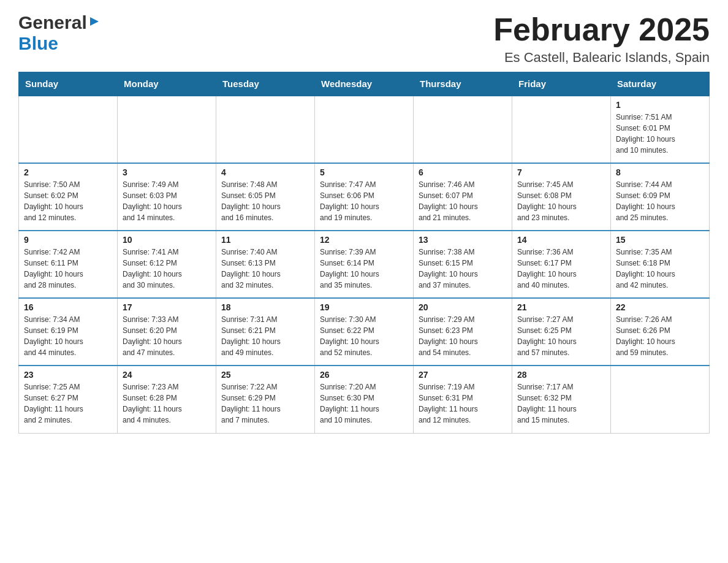 The image size is (728, 563). What do you see at coordinates (69, 399) in the screenshot?
I see `calendar-cell: 23Sunrise: 7:25 AM Sunset: 6:27 PM Dayli…` at bounding box center [69, 399].